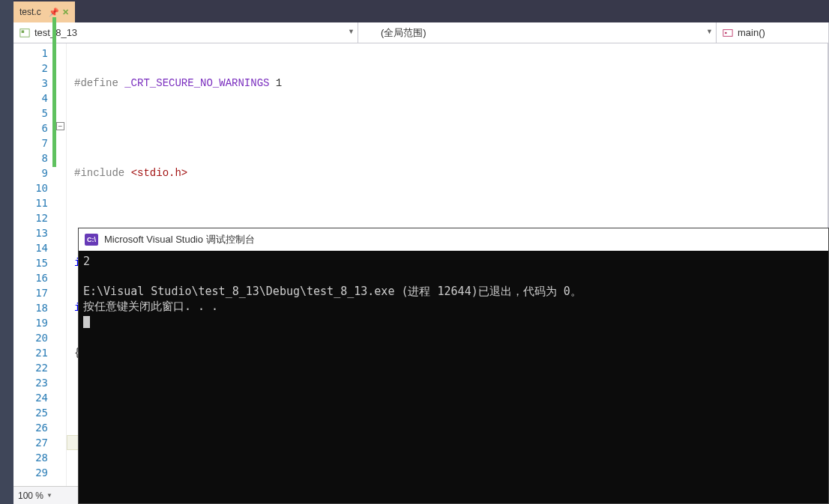 The image size is (829, 504). What do you see at coordinates (25, 33) in the screenshot?
I see `project-icon` at bounding box center [25, 33].